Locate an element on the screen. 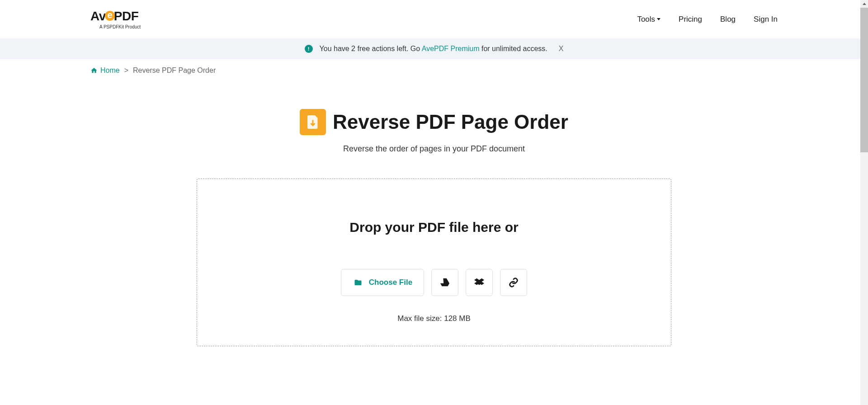 The width and height of the screenshot is (868, 405). banner-text: You have 2 free actions left. Go AvePDF … is located at coordinates (434, 49).